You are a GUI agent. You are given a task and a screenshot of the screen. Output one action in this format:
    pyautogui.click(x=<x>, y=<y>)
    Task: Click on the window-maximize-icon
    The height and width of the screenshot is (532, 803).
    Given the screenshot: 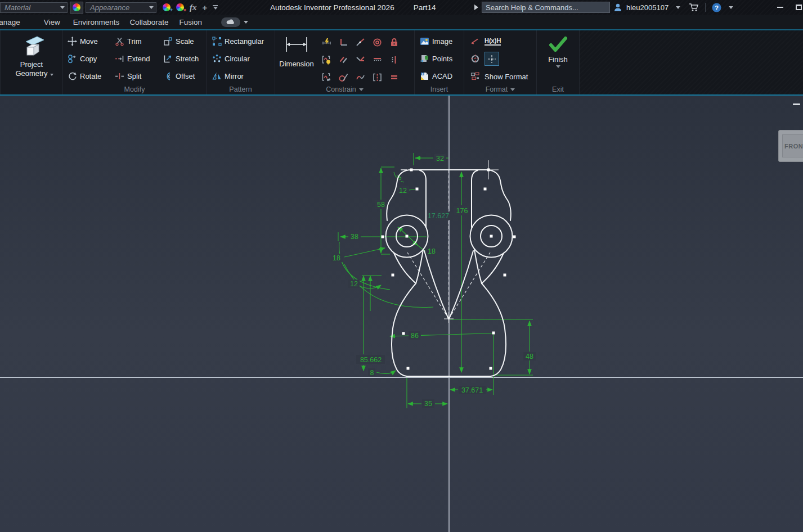 What is the action you would take?
    pyautogui.click(x=799, y=7)
    